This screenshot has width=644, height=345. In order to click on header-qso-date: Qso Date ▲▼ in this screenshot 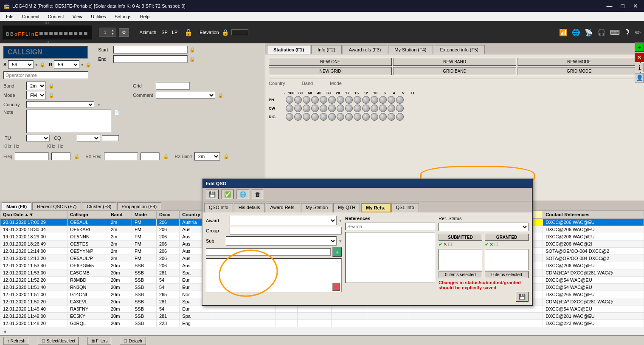, I will do `click(34, 215)`.